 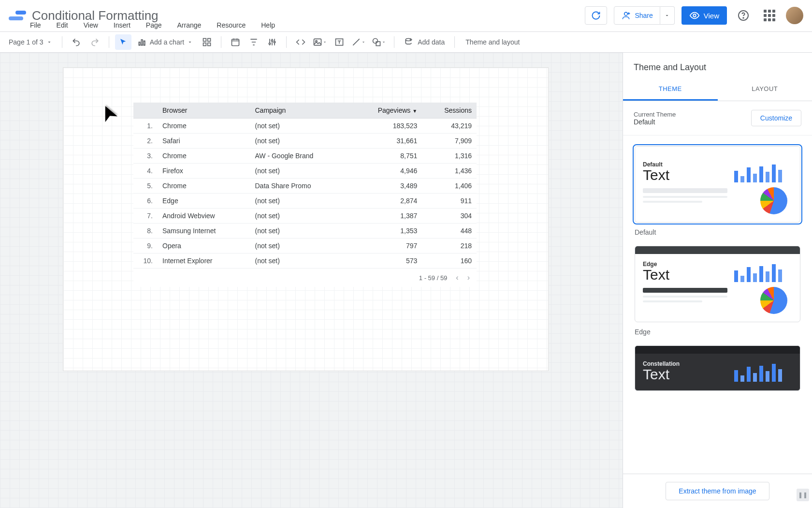 What do you see at coordinates (95, 42) in the screenshot?
I see `redo-button` at bounding box center [95, 42].